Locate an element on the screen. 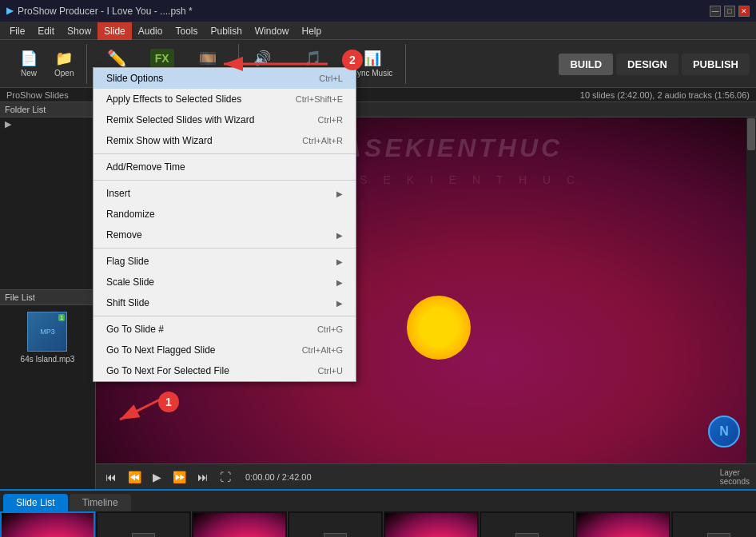  file-badge: 1 is located at coordinates (62, 318).